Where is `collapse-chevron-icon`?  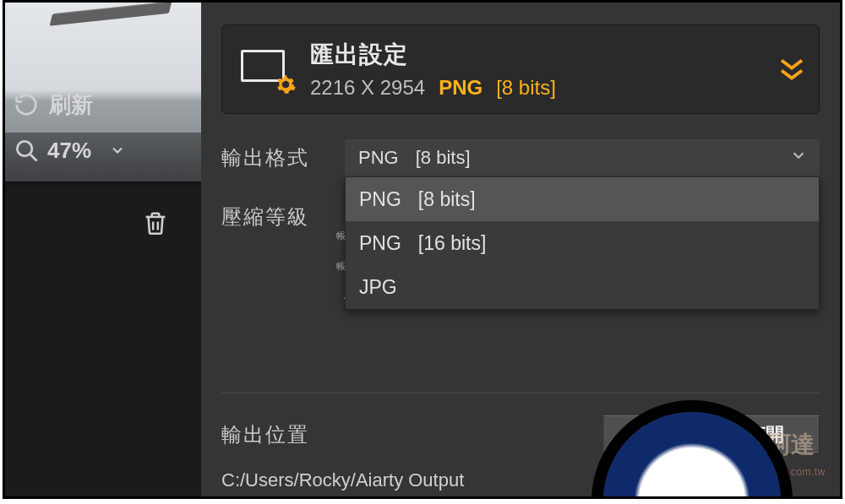
collapse-chevron-icon is located at coordinates (792, 69).